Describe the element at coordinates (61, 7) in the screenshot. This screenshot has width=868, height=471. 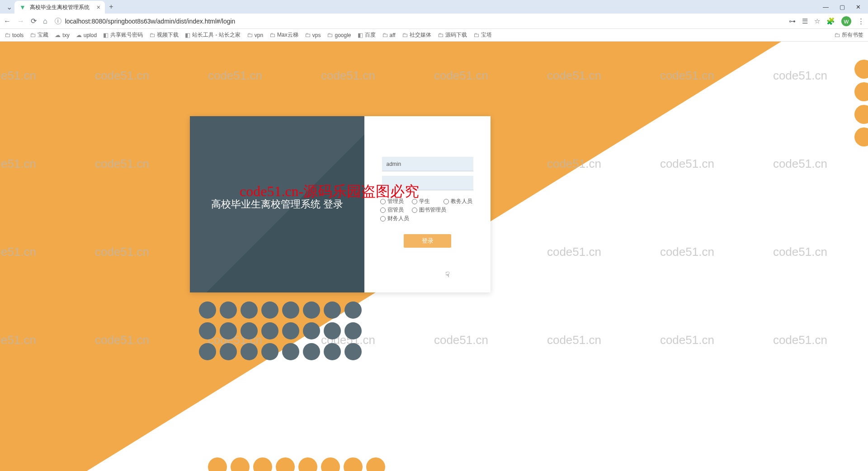
I see `tab-title: 高校毕业生离校管理系统` at that location.